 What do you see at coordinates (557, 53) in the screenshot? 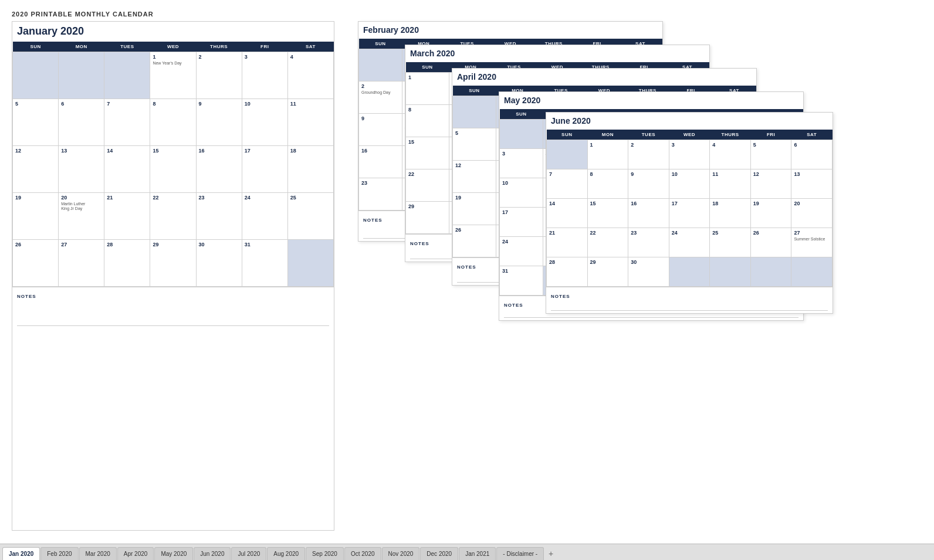
I see `march-title: March 2020` at bounding box center [557, 53].